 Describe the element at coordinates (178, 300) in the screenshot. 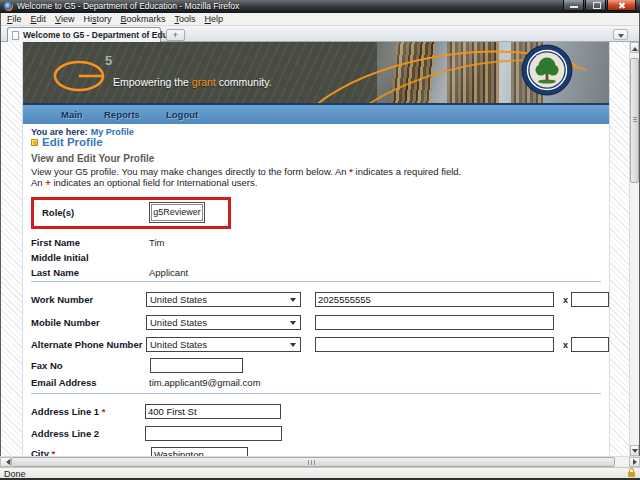

I see `work-country-value: United States` at that location.